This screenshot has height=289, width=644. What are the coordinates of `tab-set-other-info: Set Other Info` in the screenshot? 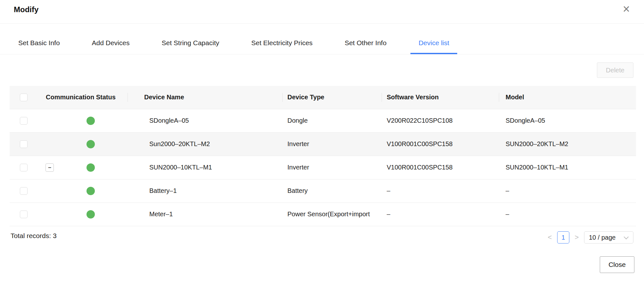 It's located at (366, 39).